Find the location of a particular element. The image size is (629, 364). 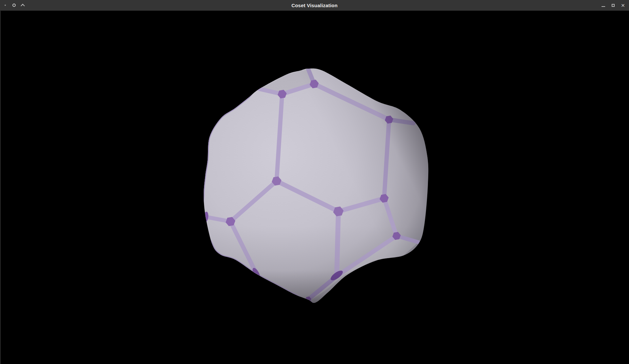

close-icon: ✕ is located at coordinates (623, 5).